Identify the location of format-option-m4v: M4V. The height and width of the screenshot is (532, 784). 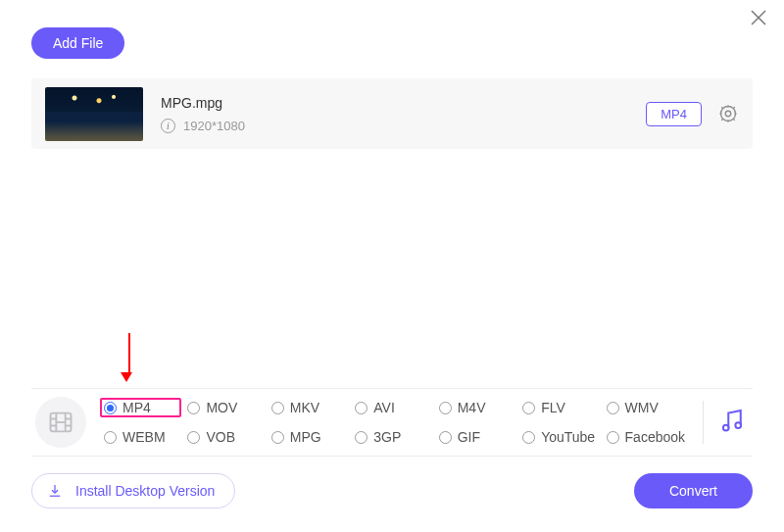
(476, 408).